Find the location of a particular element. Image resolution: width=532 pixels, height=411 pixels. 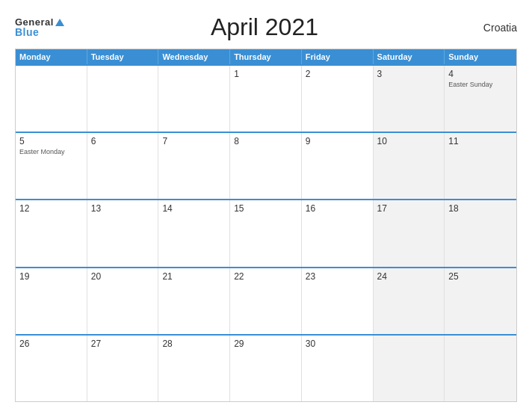

cal-cell-5-3: 28 is located at coordinates (194, 368).